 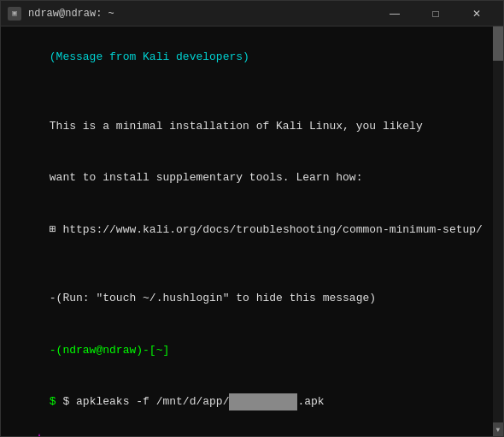 What do you see at coordinates (252, 57) in the screenshot?
I see `terminal-line-1: (Message from Kali developers)` at bounding box center [252, 57].